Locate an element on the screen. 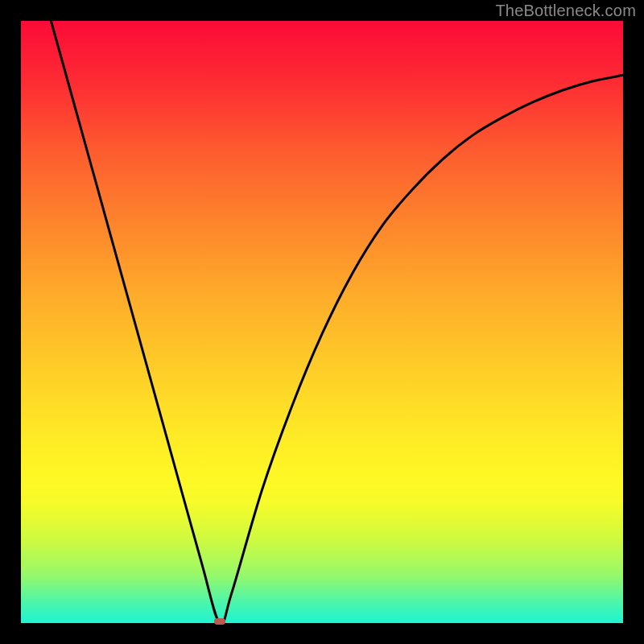 The width and height of the screenshot is (644, 644). optimum-marker is located at coordinates (220, 621).